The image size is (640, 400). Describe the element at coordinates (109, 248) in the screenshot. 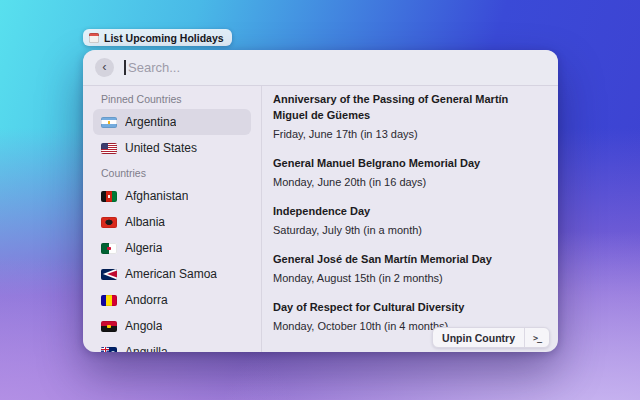

I see `algeria-flag-icon` at that location.